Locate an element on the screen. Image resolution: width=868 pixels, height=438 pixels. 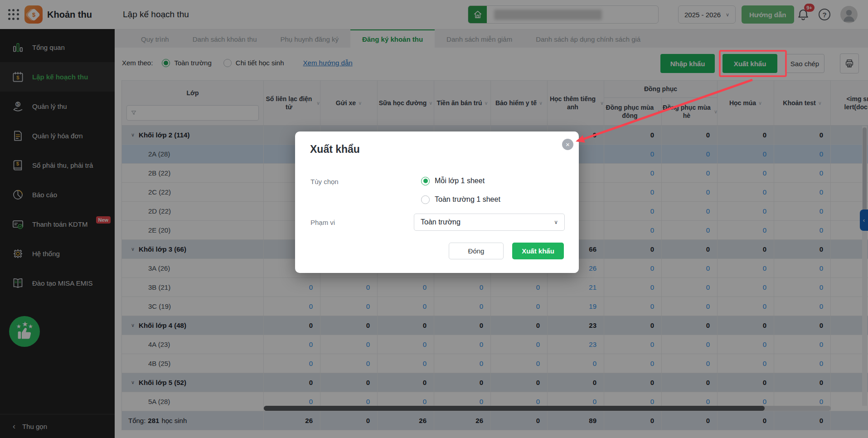
modal-title: Xuất khẩu is located at coordinates (335, 150).